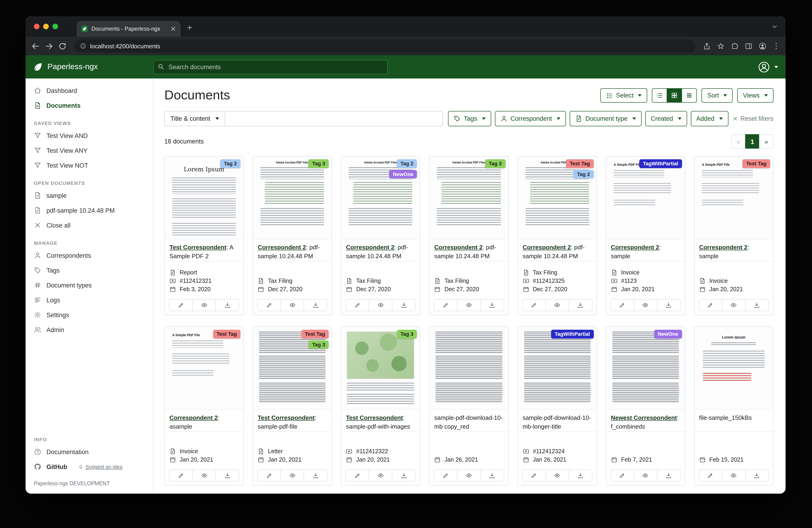 This screenshot has width=812, height=528. I want to click on document-title-link: sample-pdf-download-10-mb-longer-title, so click(557, 422).